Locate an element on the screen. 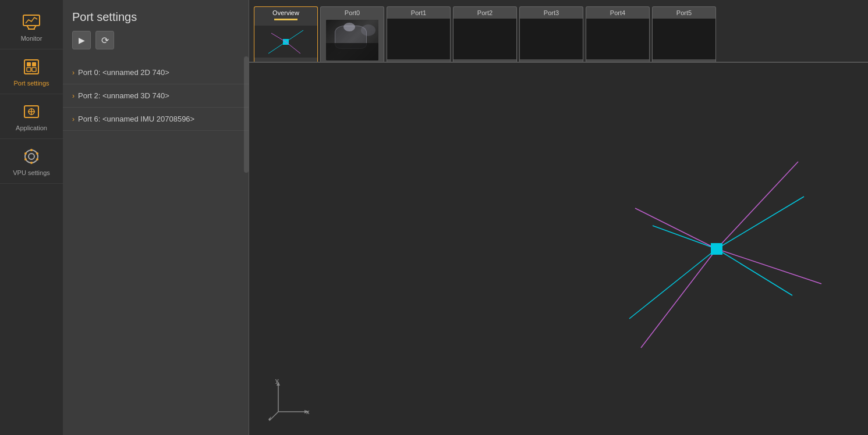 The width and height of the screenshot is (868, 435). tab-port0-preview is located at coordinates (352, 40).